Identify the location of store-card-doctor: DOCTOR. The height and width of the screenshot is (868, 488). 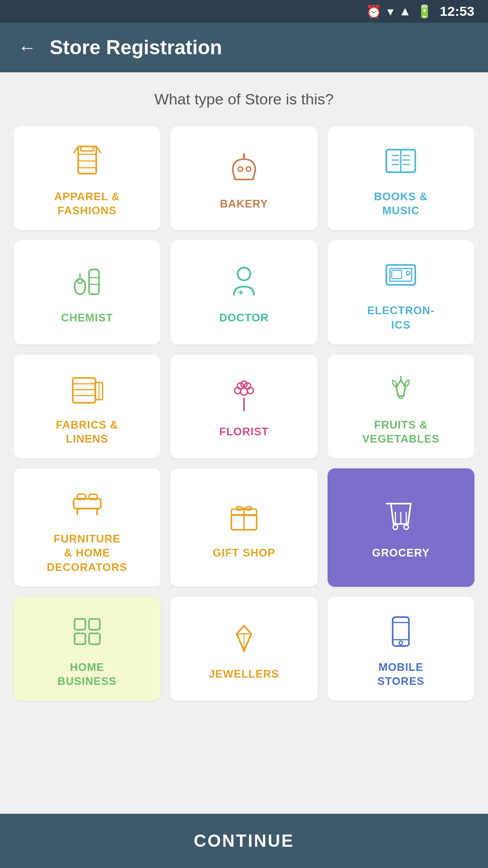
(244, 292).